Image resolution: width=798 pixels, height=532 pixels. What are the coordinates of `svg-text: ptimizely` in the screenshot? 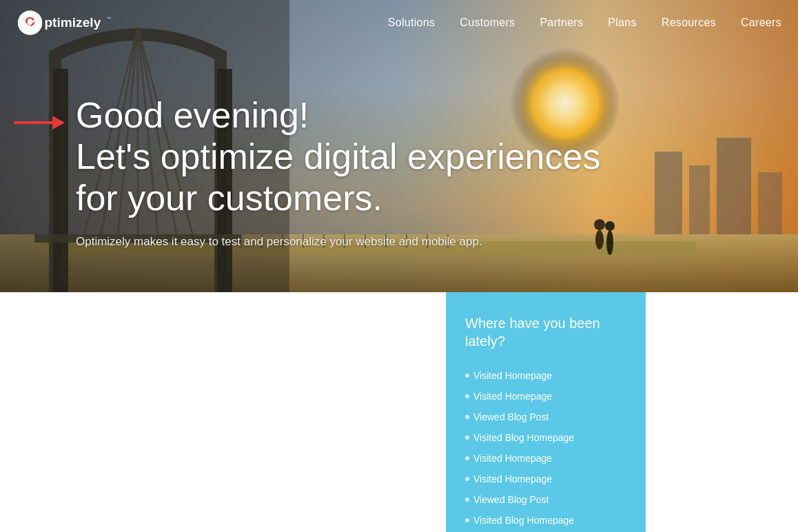 It's located at (72, 22).